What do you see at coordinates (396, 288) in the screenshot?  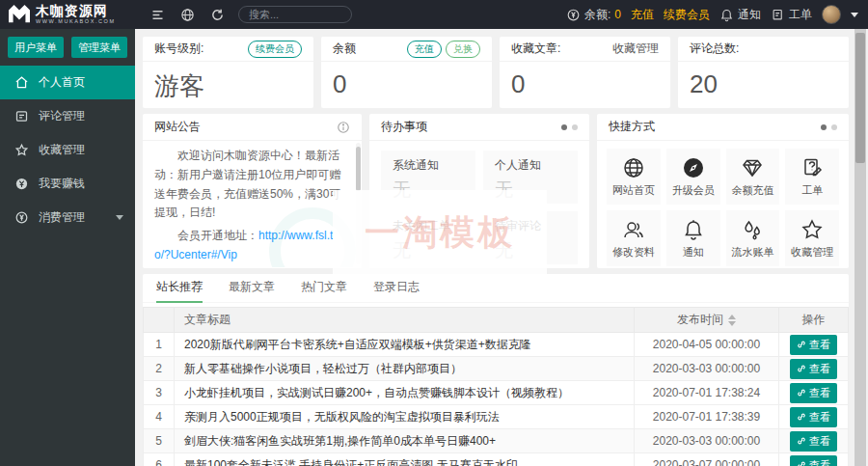 I see `tab-login-log: 登录日志` at bounding box center [396, 288].